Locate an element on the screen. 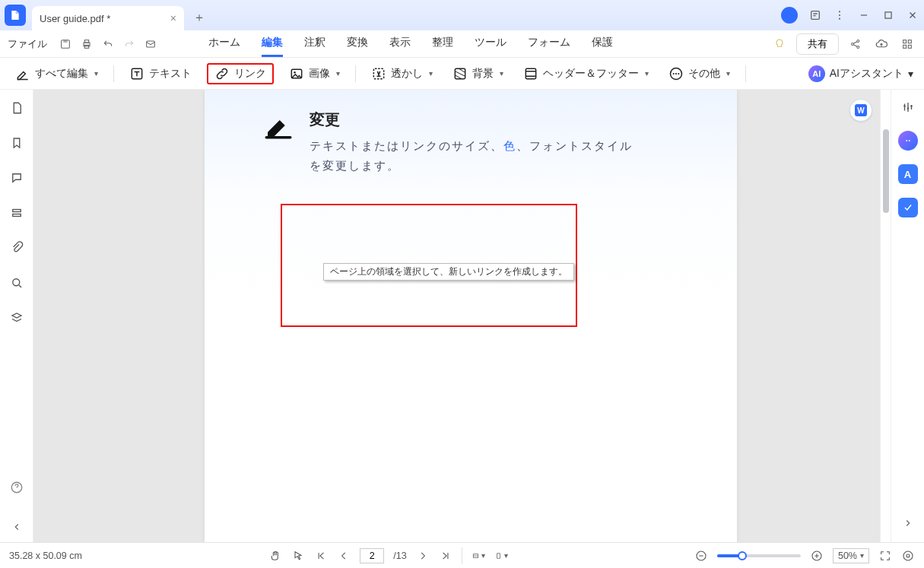 Image resolution: width=924 pixels, height=568 pixels. cursor-position: 35.28 x 50.09 cm is located at coordinates (46, 556).